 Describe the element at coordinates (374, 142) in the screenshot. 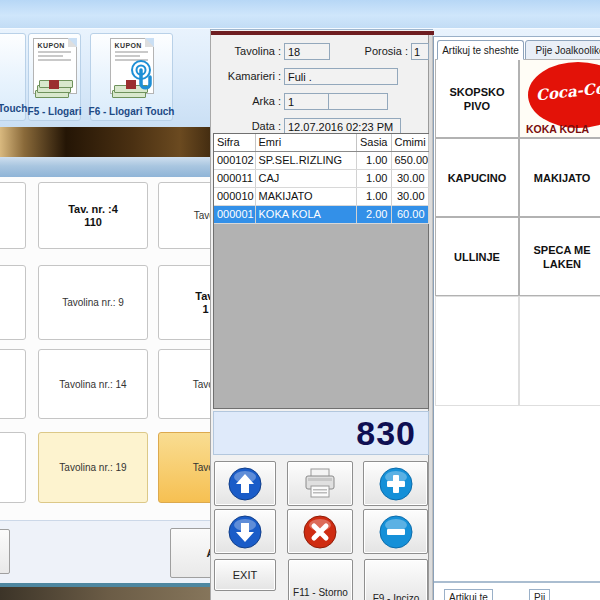

I see `col-header-sasia: Sasia` at that location.